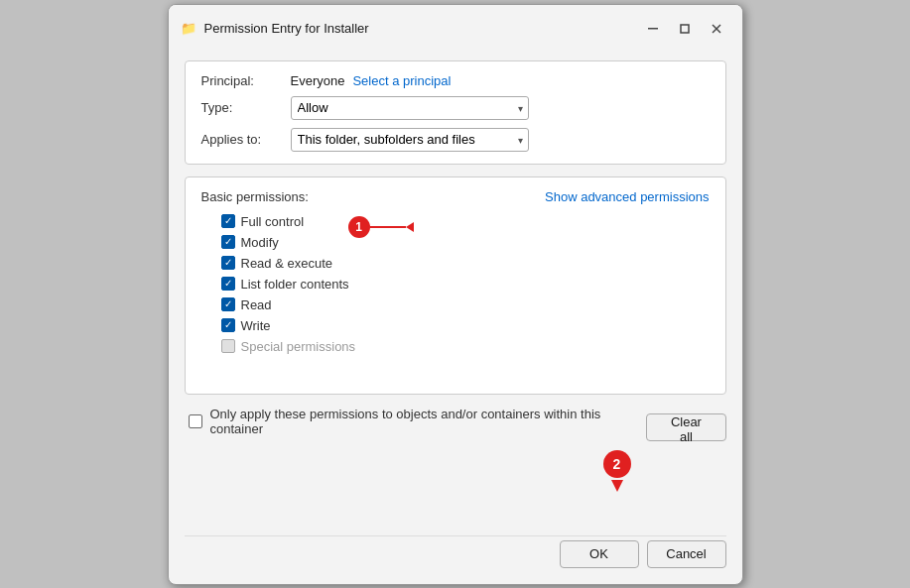 This screenshot has width=910, height=588. What do you see at coordinates (455, 488) in the screenshot?
I see `spacer-area: 2` at bounding box center [455, 488].